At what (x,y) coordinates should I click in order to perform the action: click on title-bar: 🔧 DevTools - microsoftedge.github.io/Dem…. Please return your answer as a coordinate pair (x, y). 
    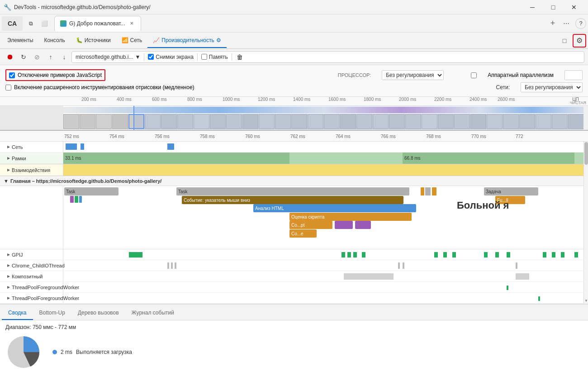
    Looking at the image, I should click on (294, 7).